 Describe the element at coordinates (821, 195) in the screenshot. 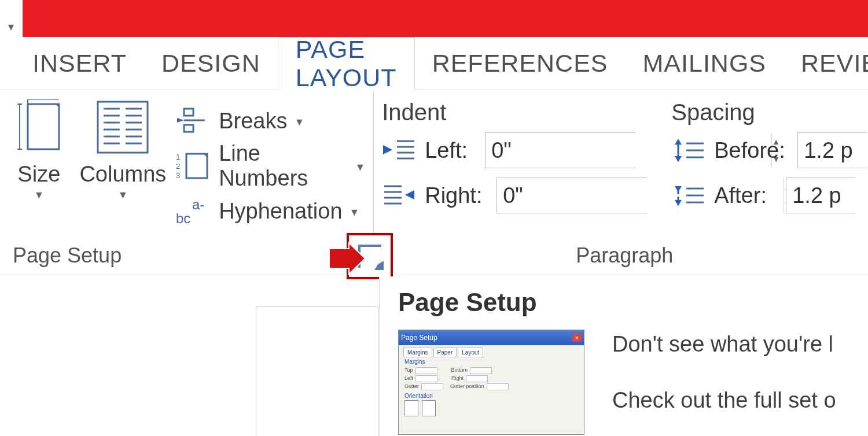

I see `spacing-after-input` at that location.